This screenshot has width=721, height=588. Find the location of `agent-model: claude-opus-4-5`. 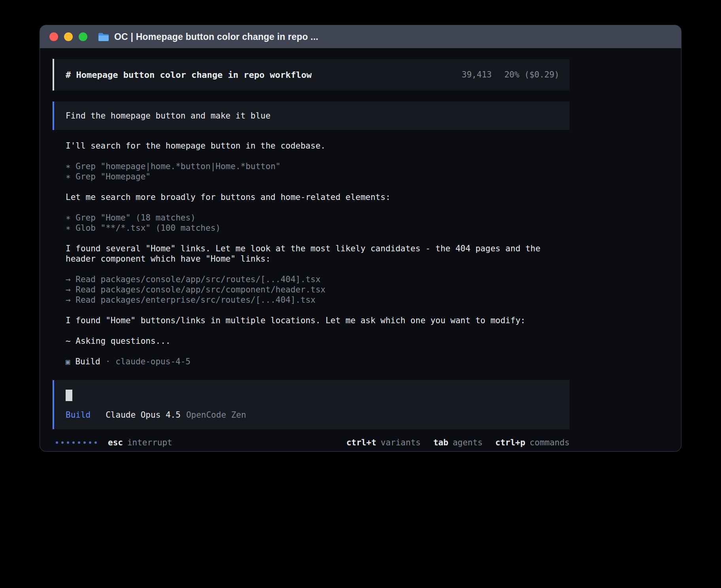

agent-model: claude-opus-4-5 is located at coordinates (153, 362).